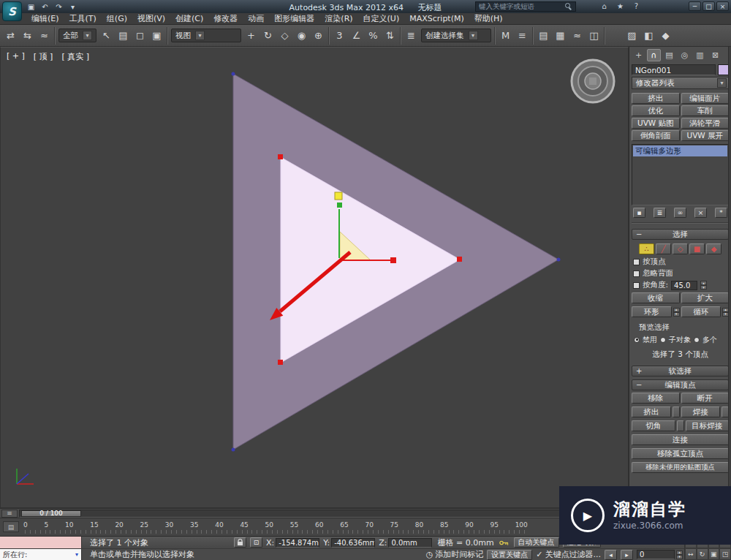  Describe the element at coordinates (393, 260) in the screenshot. I see `gizmo-x-handle` at that location.